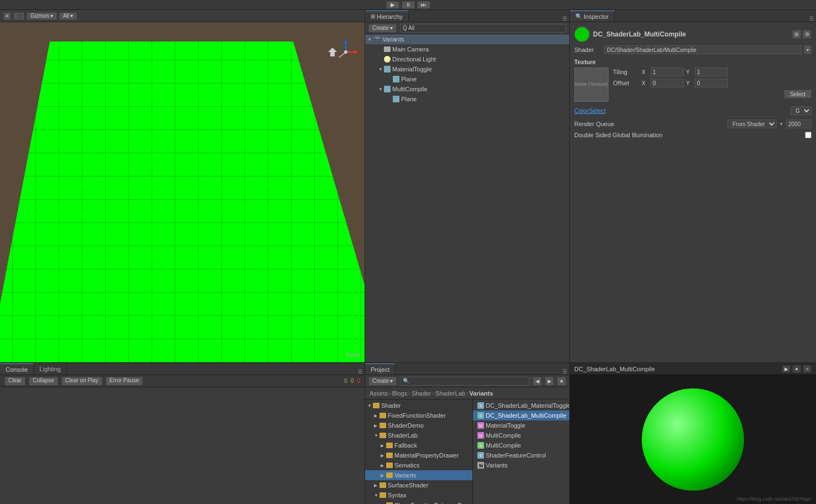 The width and height of the screenshot is (816, 504). Describe the element at coordinates (7, 16) in the screenshot. I see `scene-close-btn: ✕` at that location.